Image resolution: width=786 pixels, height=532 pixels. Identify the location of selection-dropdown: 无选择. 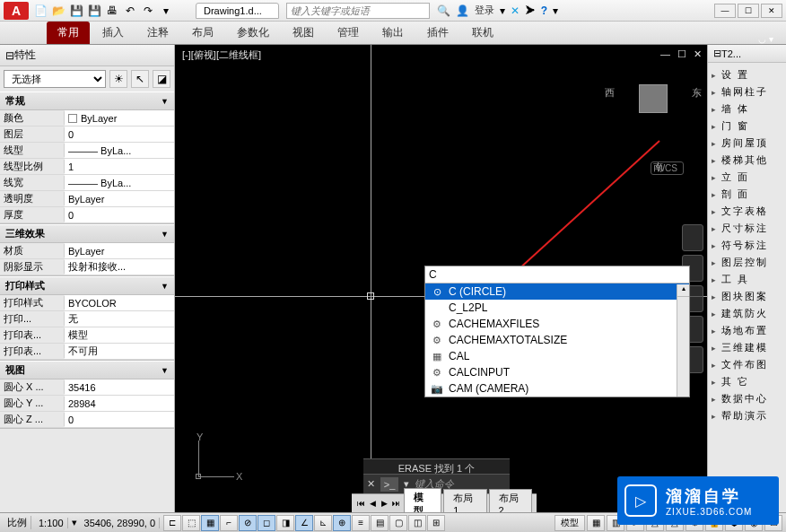
(55, 79).